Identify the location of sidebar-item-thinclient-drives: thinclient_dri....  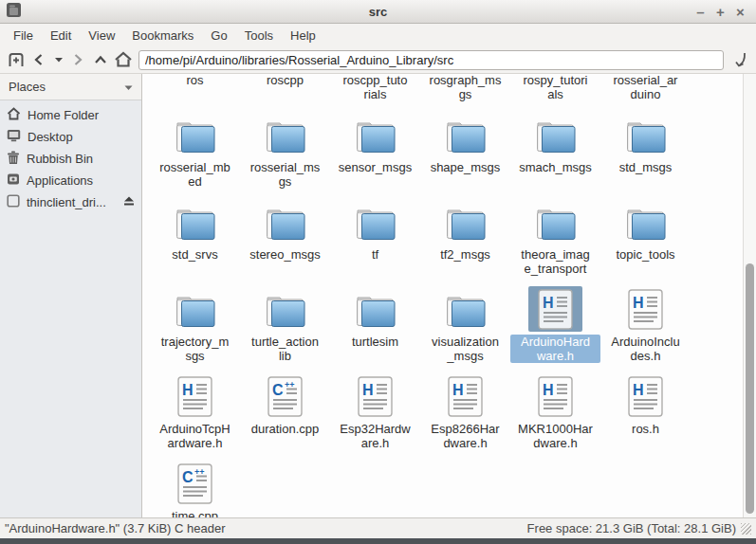
(70, 203).